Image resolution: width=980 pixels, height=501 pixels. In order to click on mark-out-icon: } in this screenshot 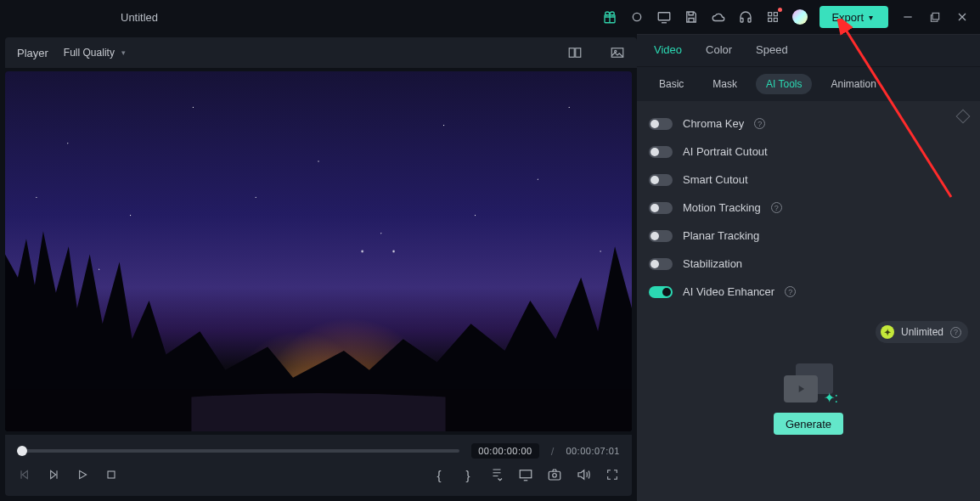, I will do `click(468, 475)`.